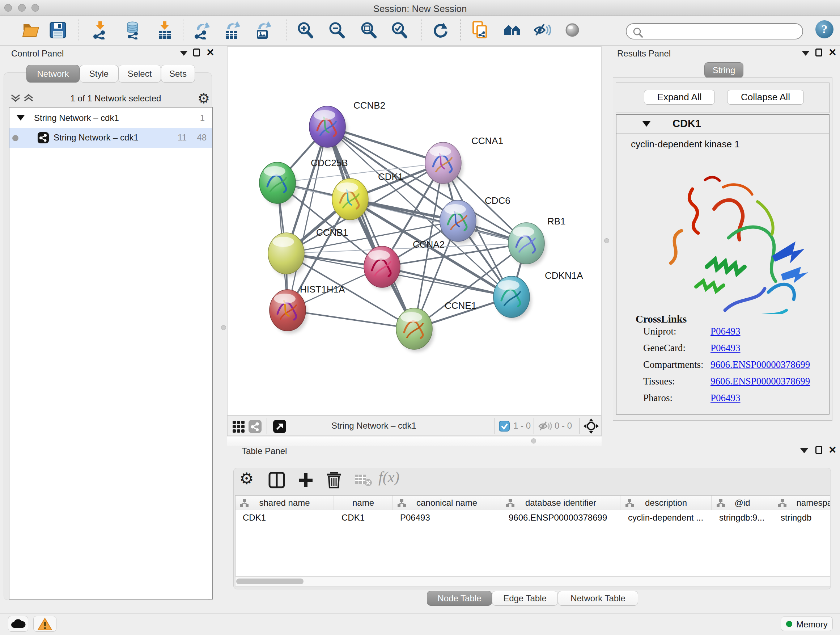 This screenshot has height=635, width=840. I want to click on zoom-fit-button, so click(368, 30).